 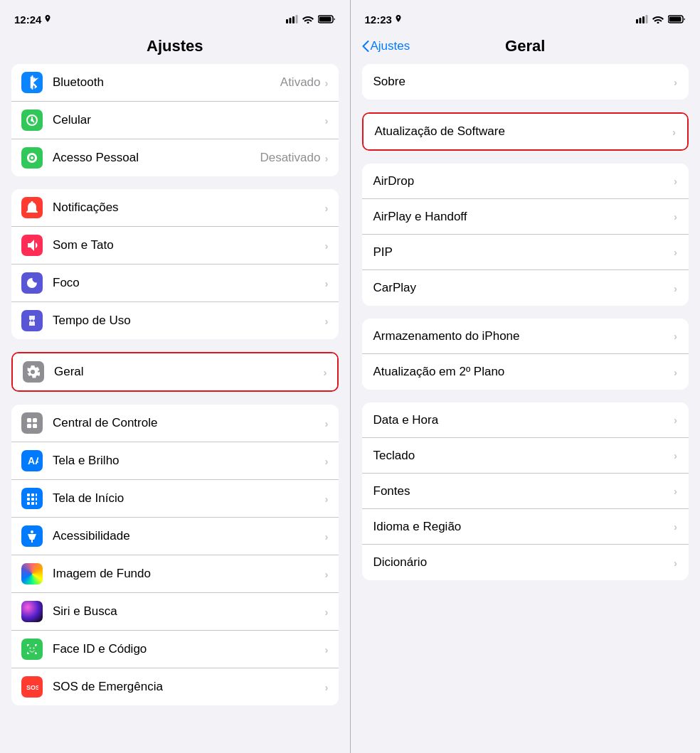 I want to click on geral-label: Geral, so click(x=189, y=372).